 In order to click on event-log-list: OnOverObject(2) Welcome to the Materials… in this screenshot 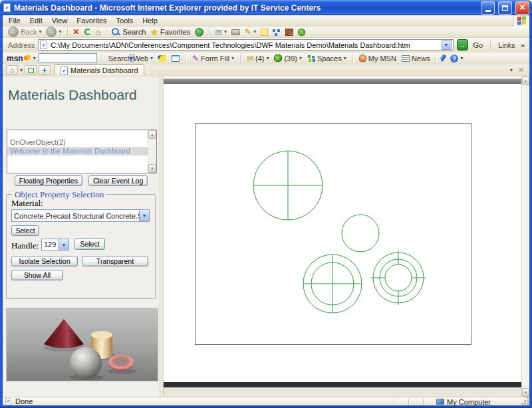, I will do `click(82, 152)`.